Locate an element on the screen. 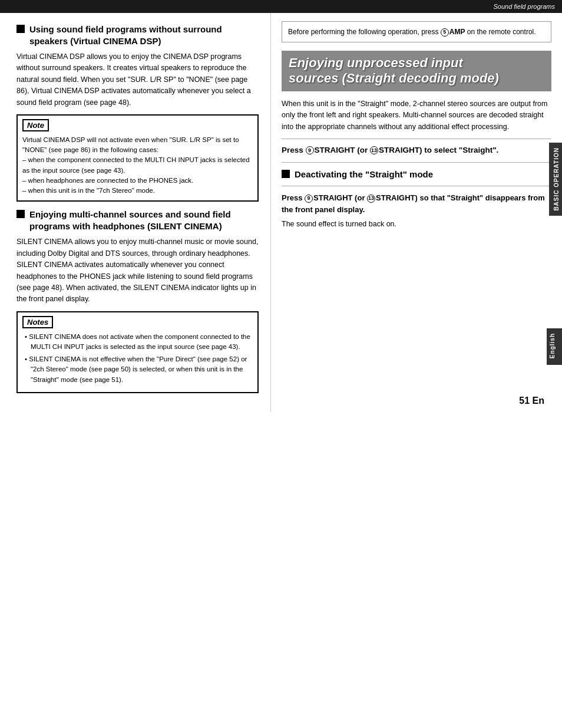  basic-operation-label: BASIC OPERATION is located at coordinates (556, 179).